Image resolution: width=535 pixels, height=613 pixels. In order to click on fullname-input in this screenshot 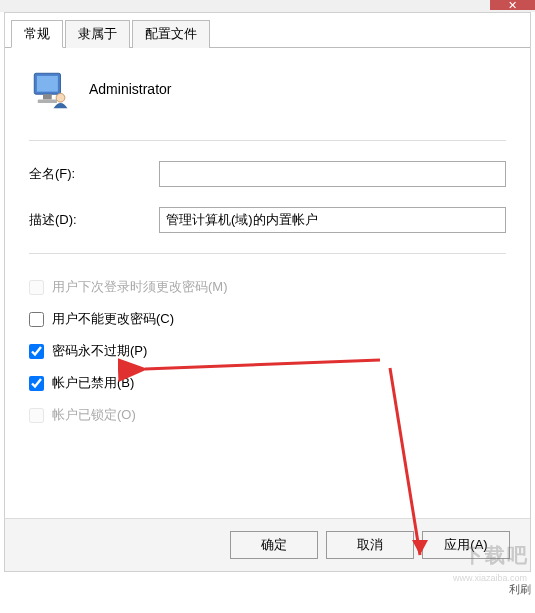, I will do `click(332, 174)`.